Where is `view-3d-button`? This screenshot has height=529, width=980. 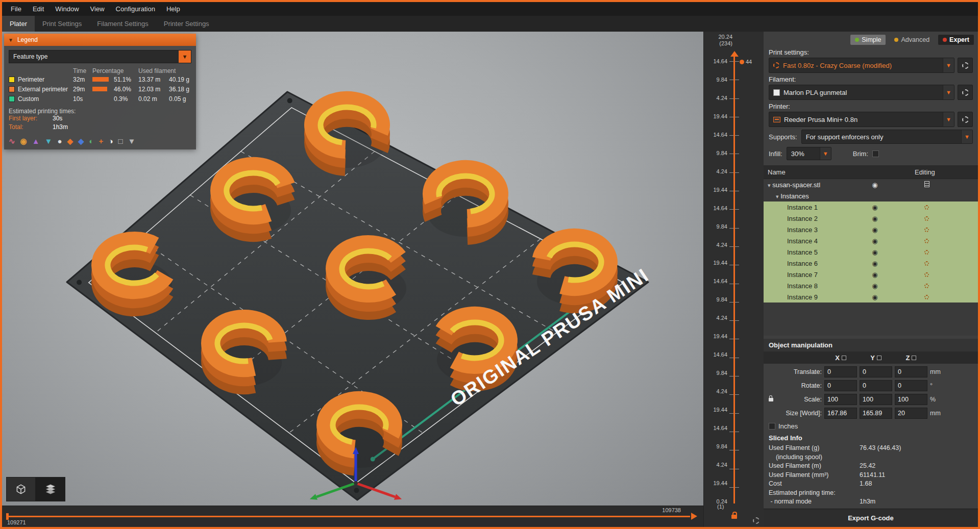
view-3d-button is located at coordinates (21, 489).